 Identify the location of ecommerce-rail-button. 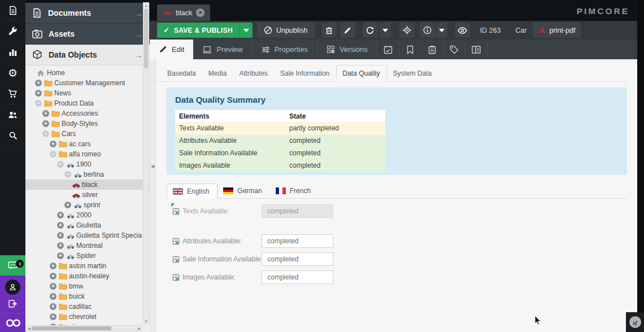
(12, 94).